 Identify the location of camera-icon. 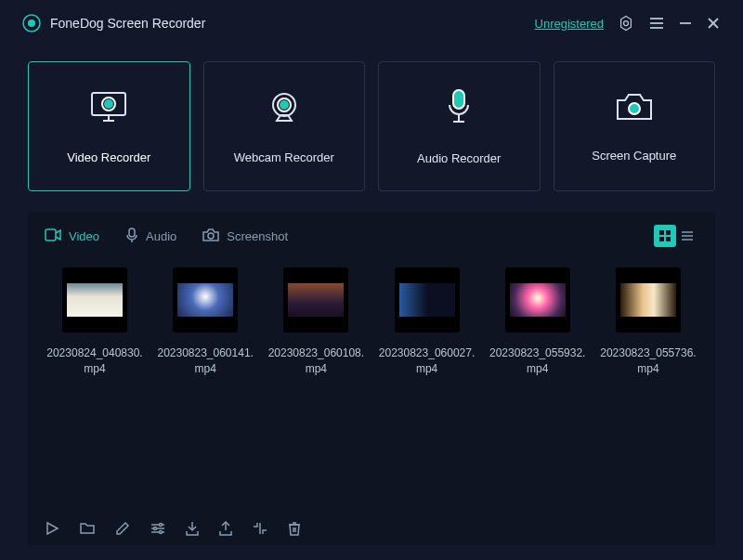
(634, 110).